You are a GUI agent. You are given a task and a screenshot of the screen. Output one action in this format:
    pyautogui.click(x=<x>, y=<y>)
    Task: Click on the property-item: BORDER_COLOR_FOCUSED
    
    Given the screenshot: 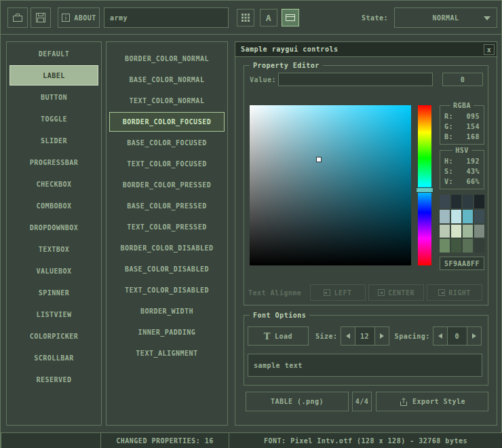 What is the action you would take?
    pyautogui.click(x=167, y=122)
    